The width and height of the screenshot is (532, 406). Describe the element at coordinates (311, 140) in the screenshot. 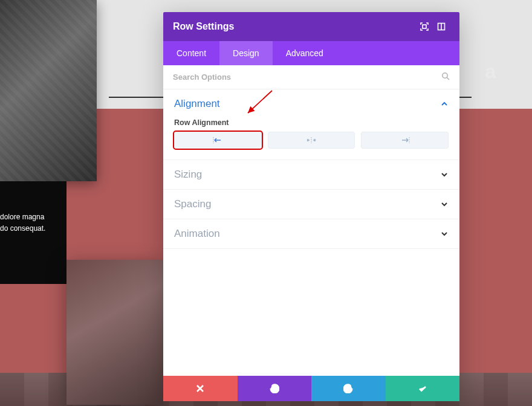

I see `row-alignment-control` at that location.